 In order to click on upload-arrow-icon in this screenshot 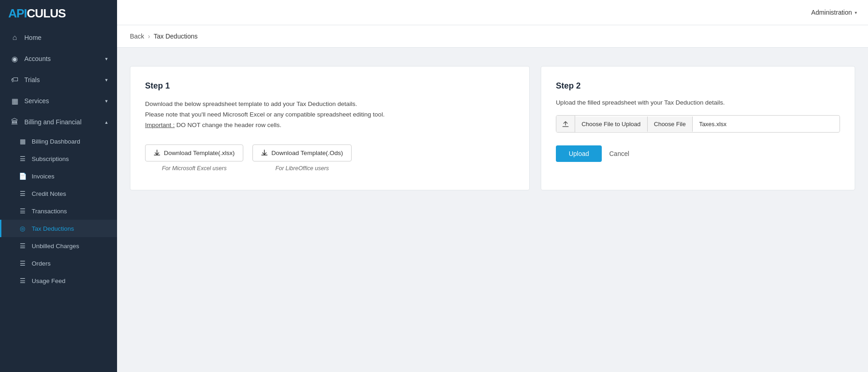, I will do `click(566, 124)`.